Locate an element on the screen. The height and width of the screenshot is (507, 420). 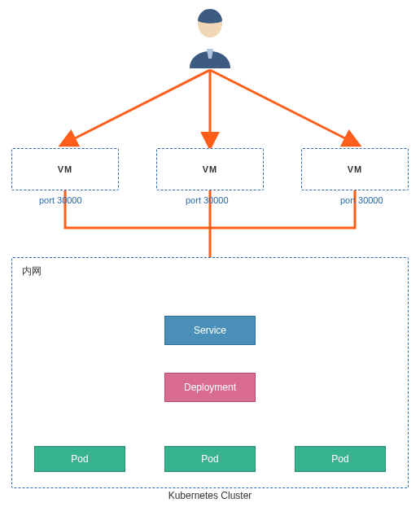
vm-box-2: VM is located at coordinates (210, 169).